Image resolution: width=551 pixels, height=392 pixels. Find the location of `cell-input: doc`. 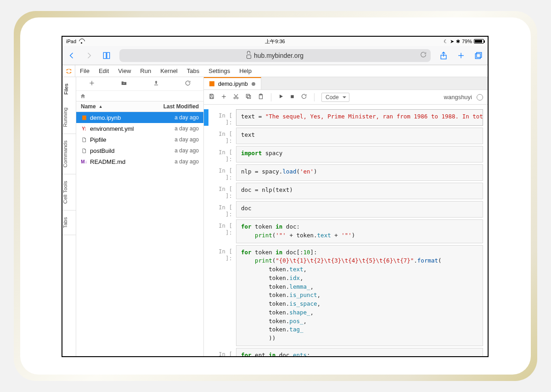

cell-input: doc is located at coordinates (360, 209).